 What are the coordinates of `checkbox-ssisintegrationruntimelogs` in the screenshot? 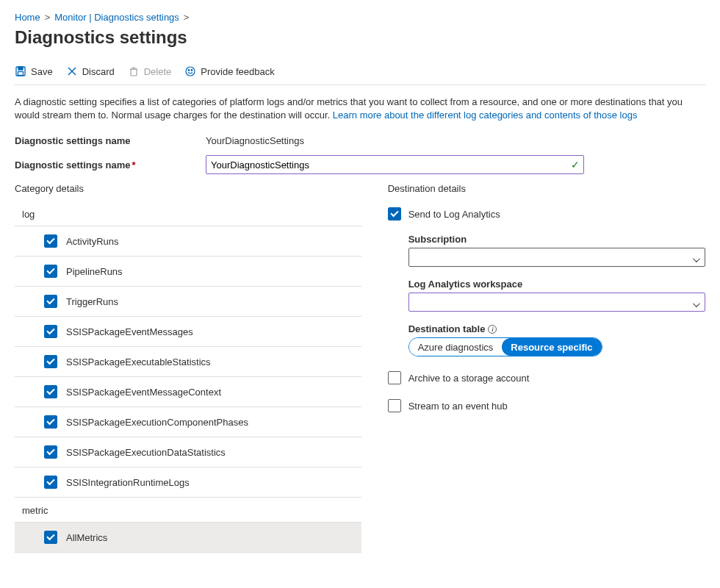 It's located at (51, 482).